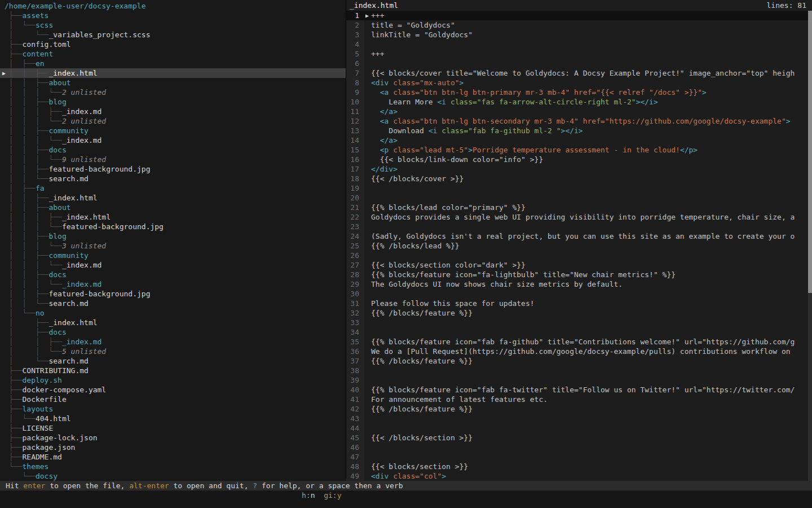 This screenshot has width=812, height=508. I want to click on tree-row: │ │ │ ├──_index.md, so click(173, 112).